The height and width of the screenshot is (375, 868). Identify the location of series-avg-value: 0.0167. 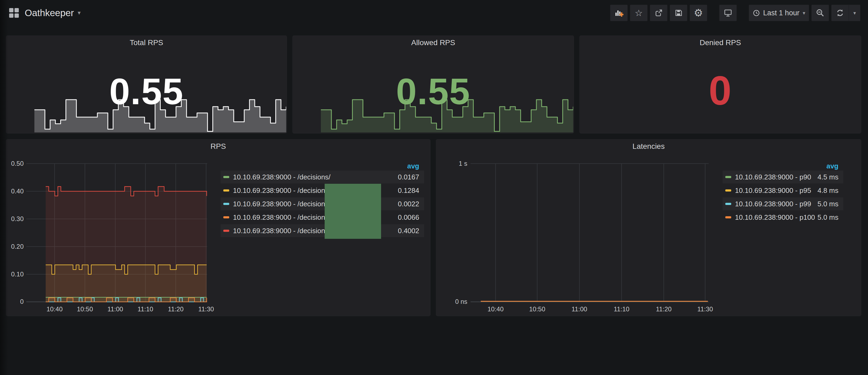
(408, 177).